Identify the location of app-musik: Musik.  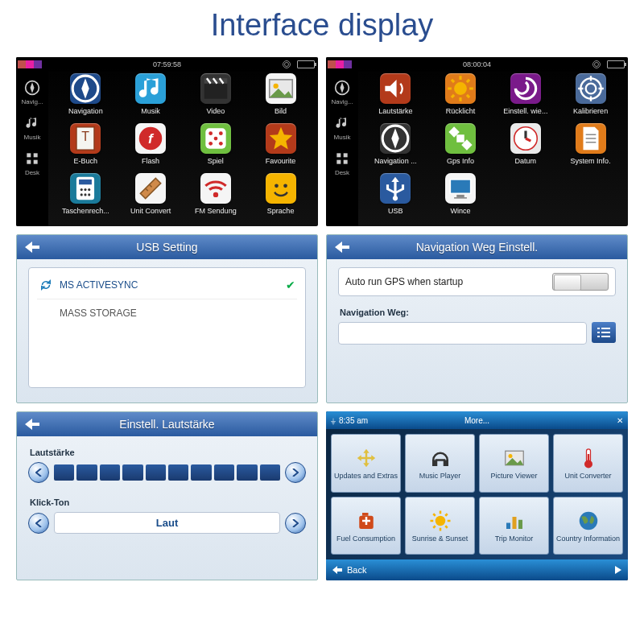
(151, 98).